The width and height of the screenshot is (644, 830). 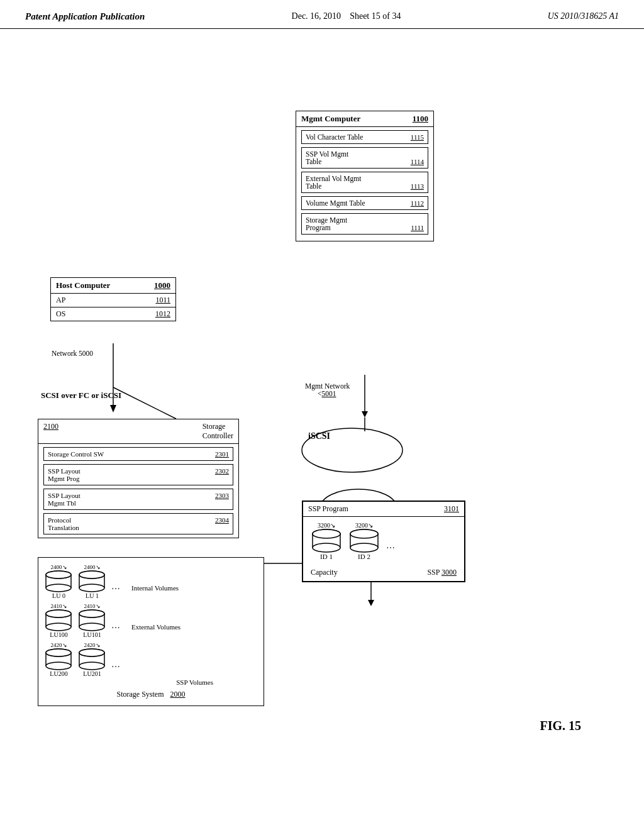 What do you see at coordinates (59, 659) in the screenshot?
I see `lu200-drum` at bounding box center [59, 659].